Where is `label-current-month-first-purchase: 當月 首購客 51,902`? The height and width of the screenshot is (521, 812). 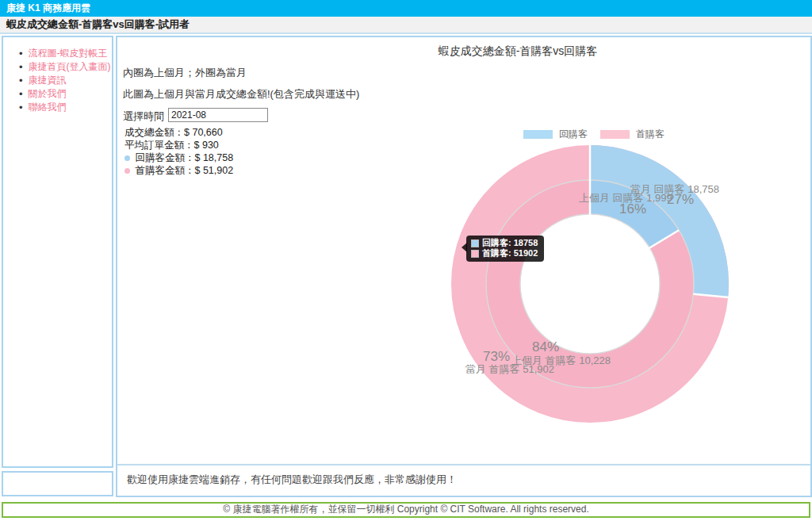 label-current-month-first-purchase: 當月 首購客 51,902 is located at coordinates (510, 370).